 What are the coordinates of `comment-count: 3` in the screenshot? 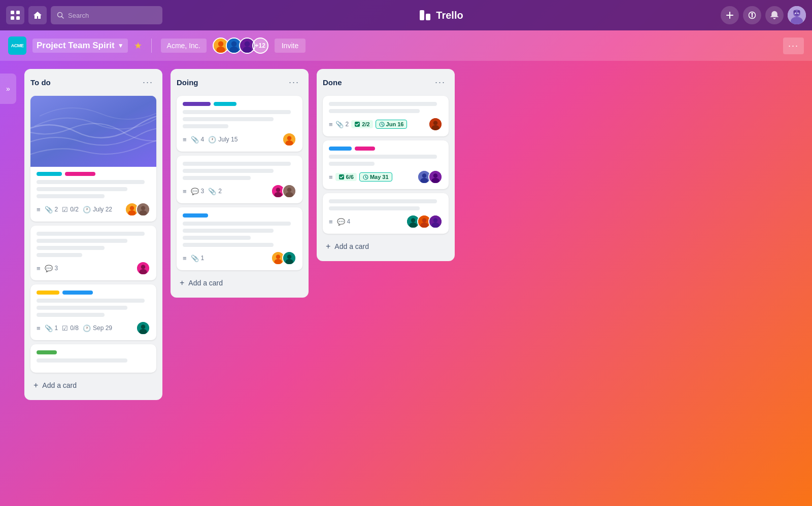 It's located at (203, 191).